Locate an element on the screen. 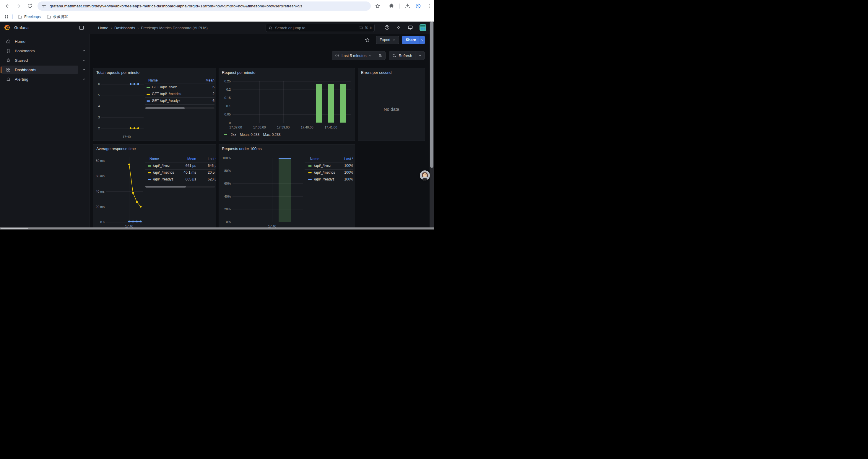 This screenshot has width=868, height=459. browser-toolbar: grafana.mathmast.com/d/deytv4rwavabkb/fr… is located at coordinates (217, 6).